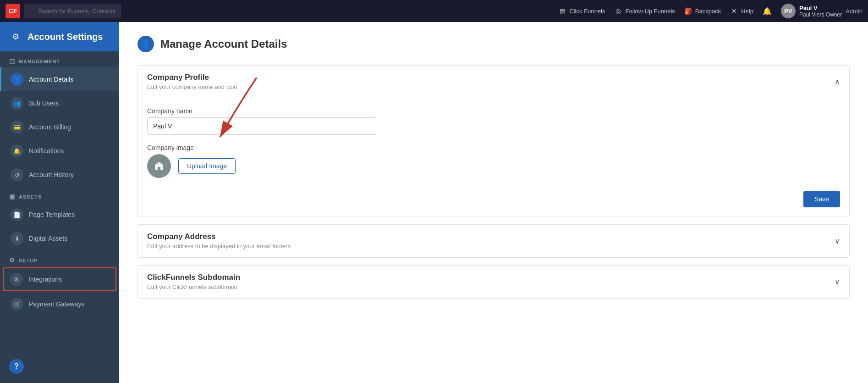 This screenshot has height=383, width=868. I want to click on clickfunnels-subdomain-title: ClickFunnels Subdomain, so click(193, 278).